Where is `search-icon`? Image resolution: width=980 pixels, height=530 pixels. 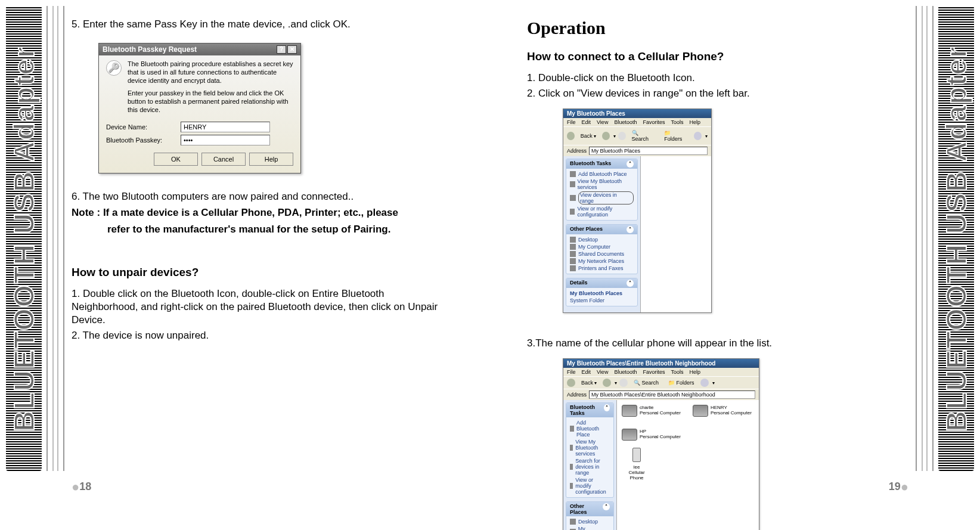
search-icon is located at coordinates (573, 198).